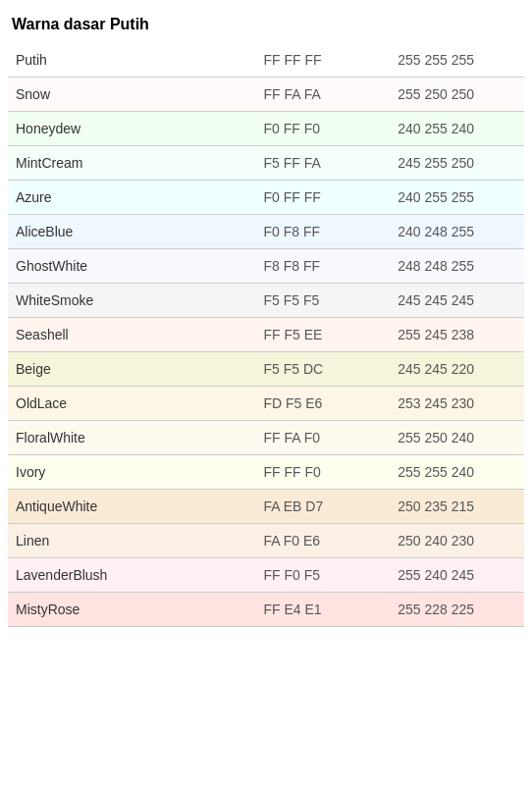 Image resolution: width=532 pixels, height=785 pixels. I want to click on color-rgb: 245 255 250, so click(457, 163).